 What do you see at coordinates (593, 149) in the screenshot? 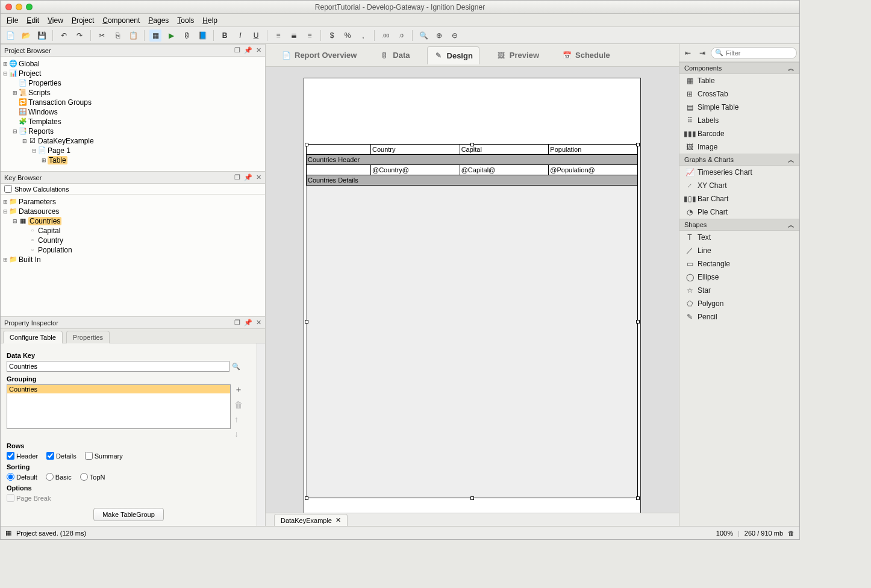
I see `col-population: Population` at bounding box center [593, 149].